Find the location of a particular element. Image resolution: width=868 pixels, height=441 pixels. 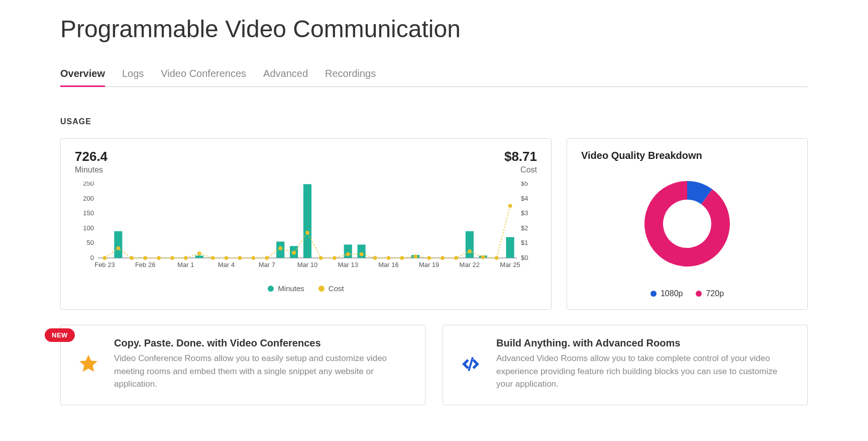

svg-text: Feb 26 is located at coordinates (145, 264).